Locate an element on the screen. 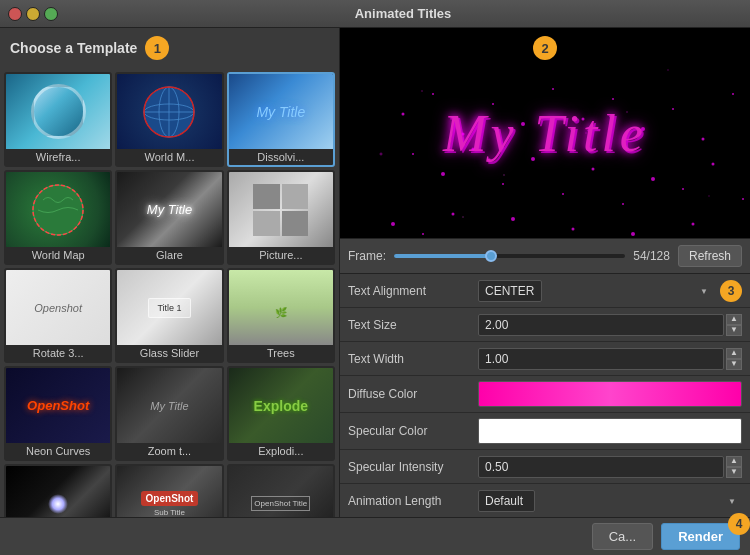 This screenshot has width=750, height=555. badge-2: 2 is located at coordinates (545, 48).